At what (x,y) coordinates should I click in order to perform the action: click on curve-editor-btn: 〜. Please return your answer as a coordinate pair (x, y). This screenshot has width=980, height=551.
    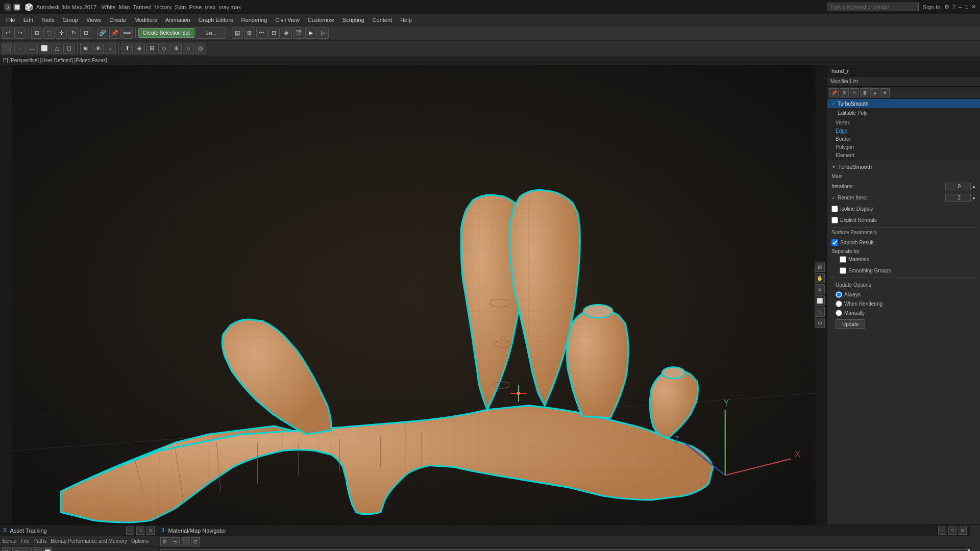
    Looking at the image, I should click on (262, 33).